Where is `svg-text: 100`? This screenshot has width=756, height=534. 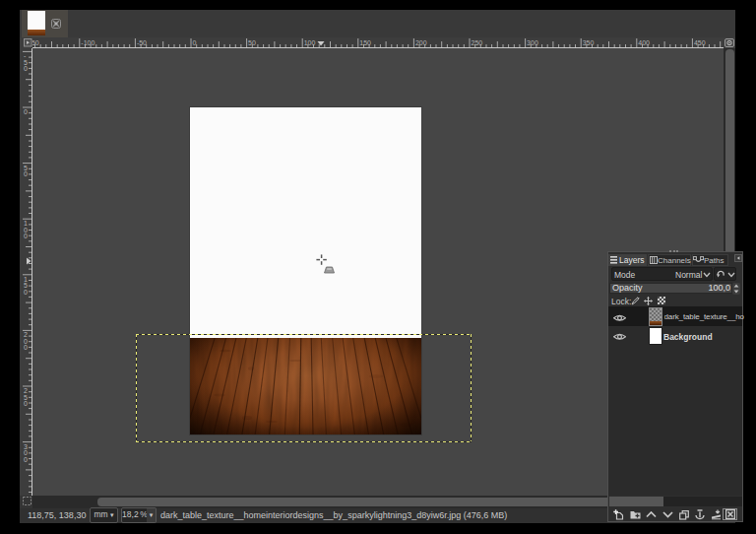 svg-text: 100 is located at coordinates (310, 43).